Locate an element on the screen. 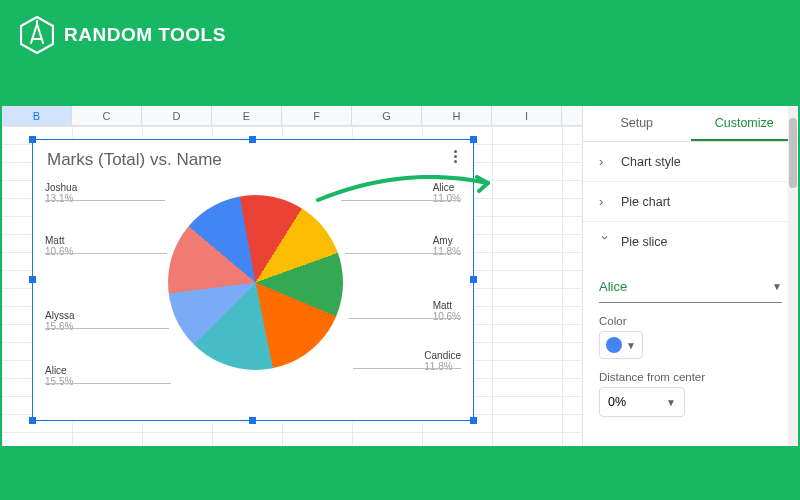  distance-value: 0% is located at coordinates (617, 402).